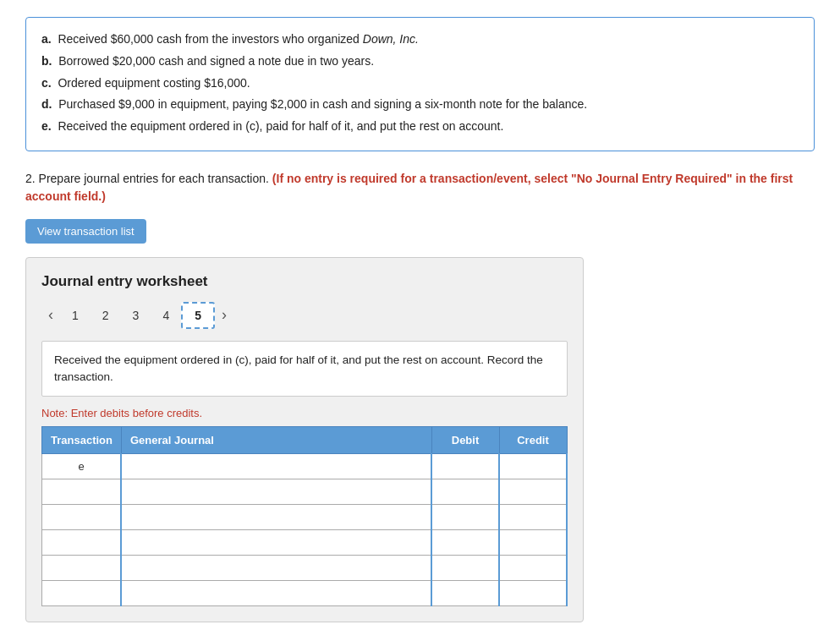 The height and width of the screenshot is (630, 840). I want to click on transaction-e: e. Received the equipment ordered in (c)…, so click(420, 127).